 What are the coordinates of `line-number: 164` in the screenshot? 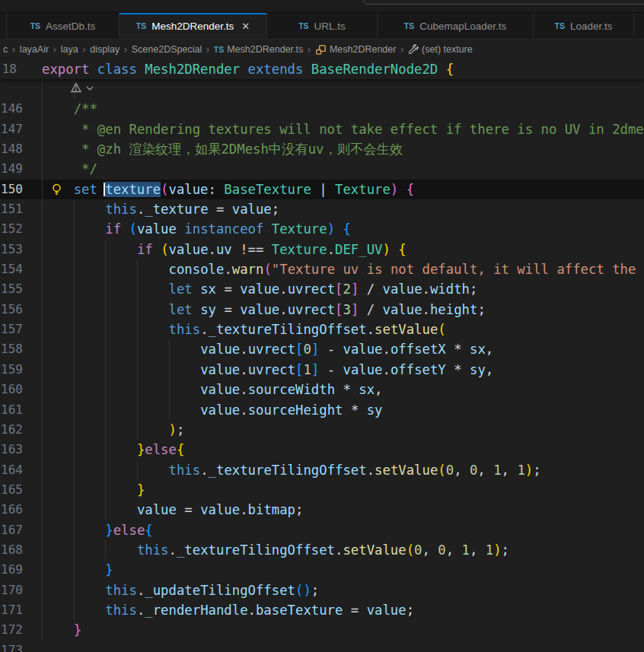 It's located at (11, 470).